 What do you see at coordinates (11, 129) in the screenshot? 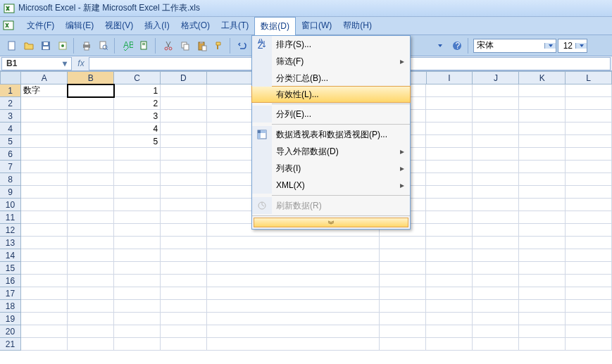
I see `row-header: 4` at bounding box center [11, 129].